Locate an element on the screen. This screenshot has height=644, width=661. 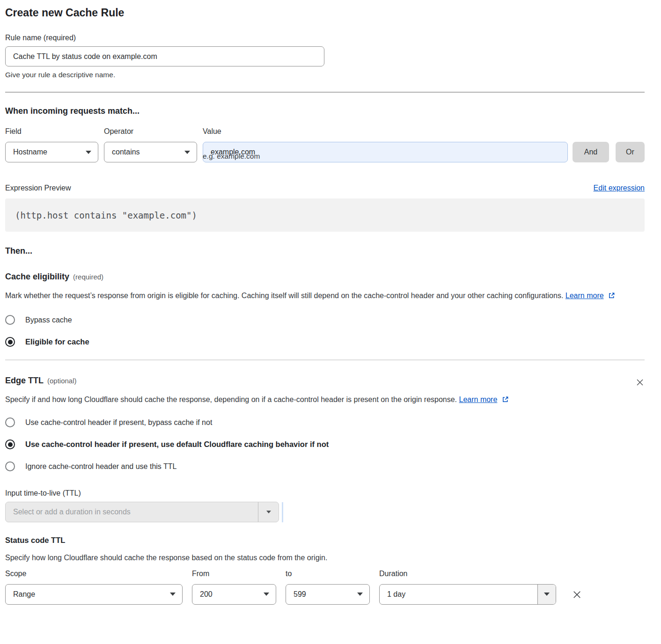
rule-name-label: Rule name (required) is located at coordinates (325, 38).